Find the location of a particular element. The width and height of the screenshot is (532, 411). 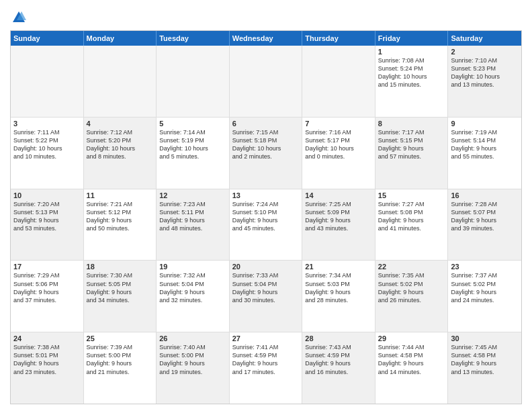

cell-info: Sunrise: 7:37 AM Sunset: 5:02 PM Dayligh… is located at coordinates (485, 287).